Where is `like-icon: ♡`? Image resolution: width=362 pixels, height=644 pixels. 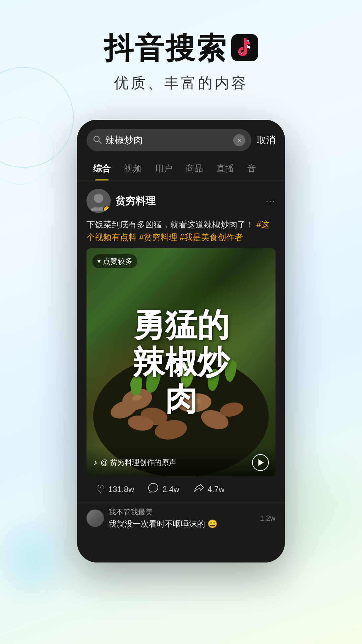 like-icon: ♡ is located at coordinates (101, 489).